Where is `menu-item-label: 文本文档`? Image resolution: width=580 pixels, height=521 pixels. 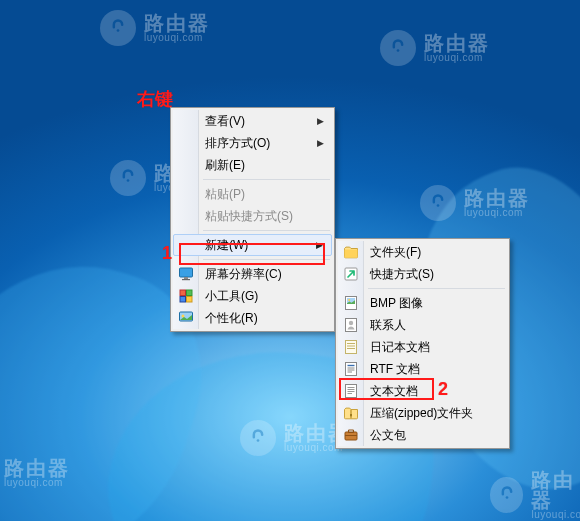
menu-item-label: 文本文档 is located at coordinates (394, 392).